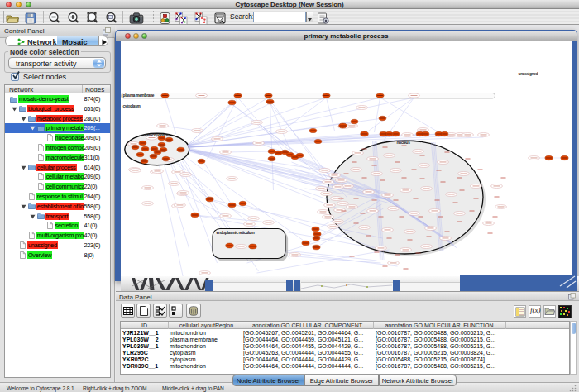  What do you see at coordinates (138, 96) in the screenshot?
I see `svg-text: plasma membrane` at bounding box center [138, 96].